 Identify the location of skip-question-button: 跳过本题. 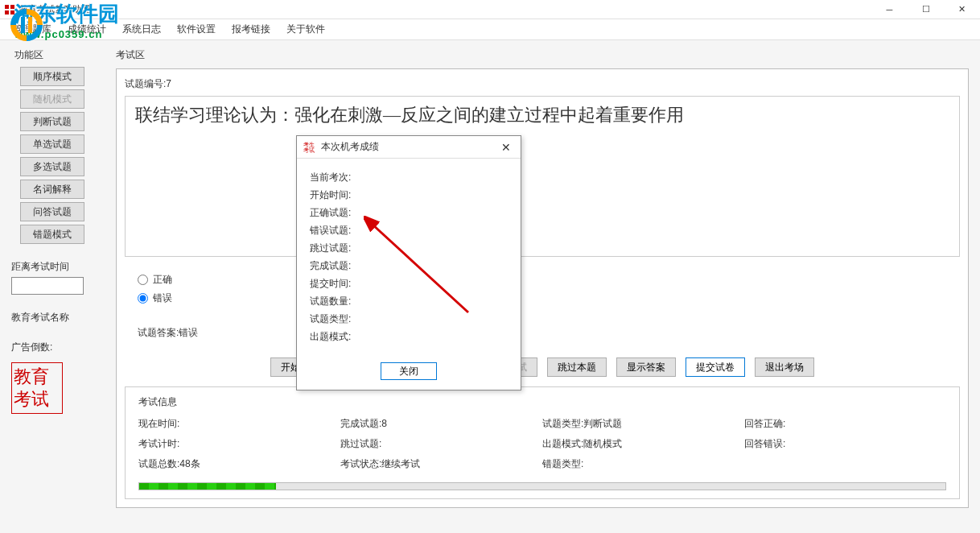
(577, 367).